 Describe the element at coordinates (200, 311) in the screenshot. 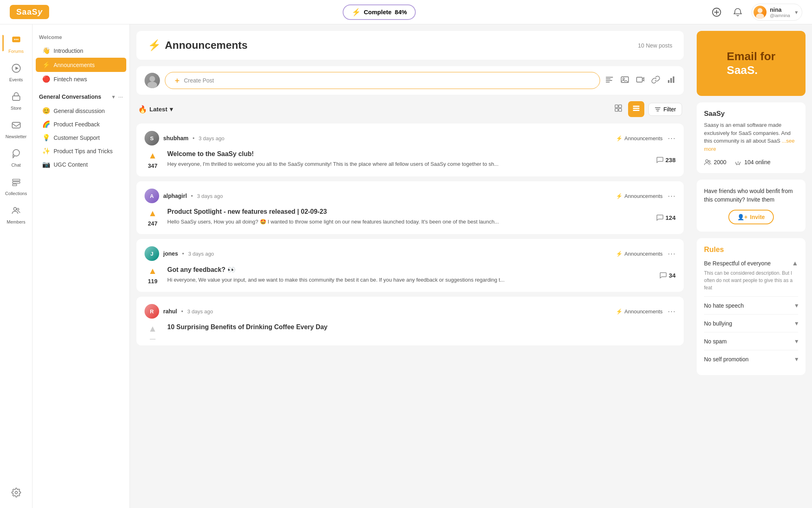

I see `post-time-4: 3 days ago` at that location.